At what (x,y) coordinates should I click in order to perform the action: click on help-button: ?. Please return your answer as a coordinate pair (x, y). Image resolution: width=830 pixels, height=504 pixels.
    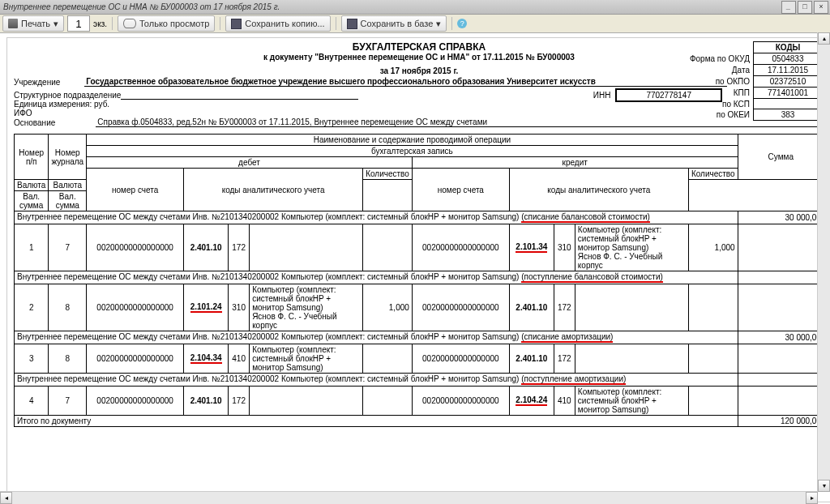
    Looking at the image, I should click on (462, 23).